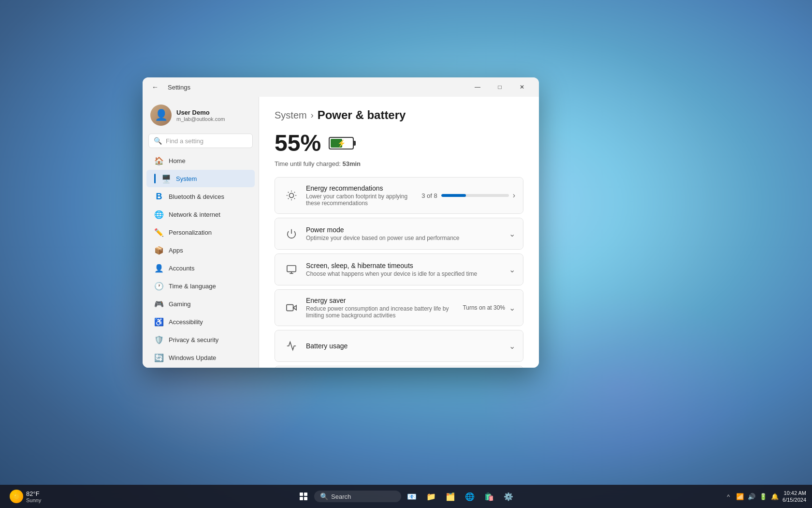 The width and height of the screenshot is (812, 508). What do you see at coordinates (291, 269) in the screenshot?
I see `screen-sleep-icon` at bounding box center [291, 269].